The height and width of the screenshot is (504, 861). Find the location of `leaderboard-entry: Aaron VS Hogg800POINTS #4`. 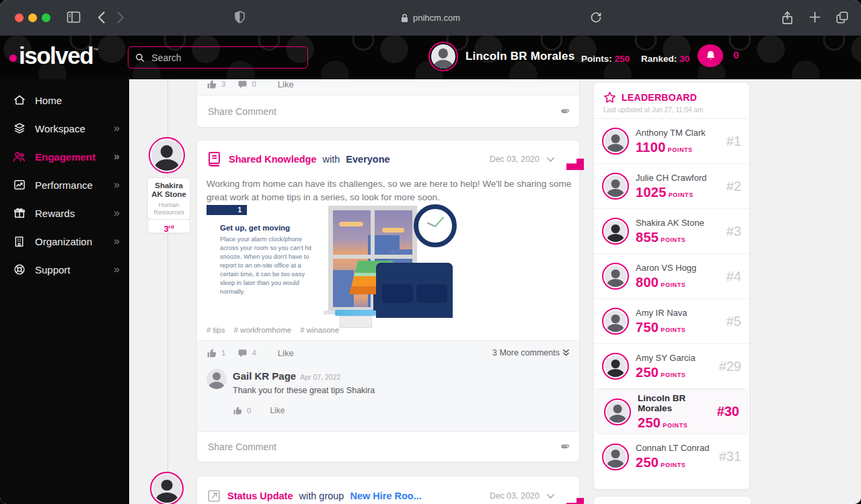

leaderboard-entry: Aaron VS Hogg800POINTS #4 is located at coordinates (671, 277).